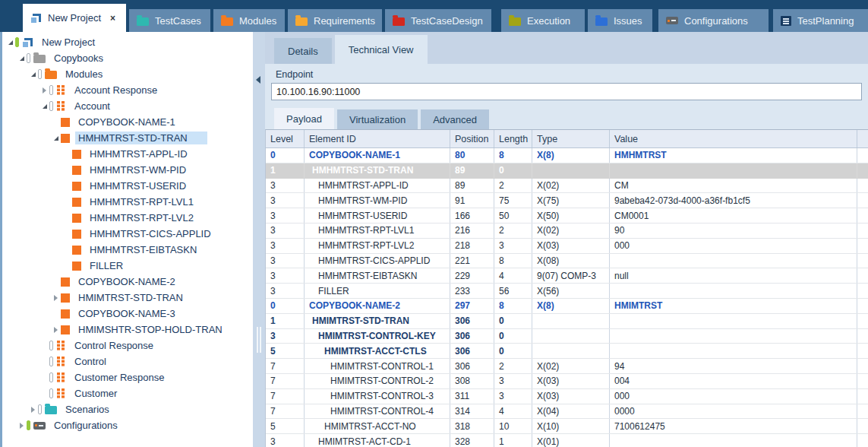  I want to click on tree-item-copybook-name-1: COPYBOOK-NAME-1, so click(128, 122).